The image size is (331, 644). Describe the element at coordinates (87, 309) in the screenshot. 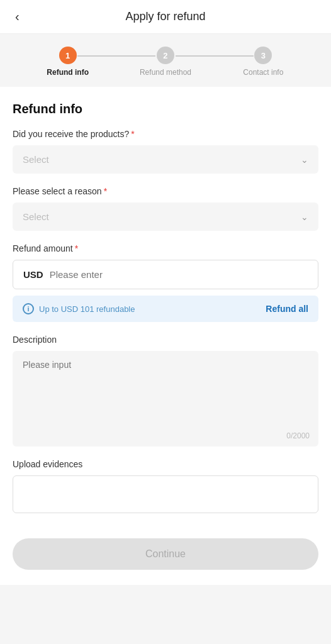

I see `info-banner-text: Up to USD 101 refundable` at that location.